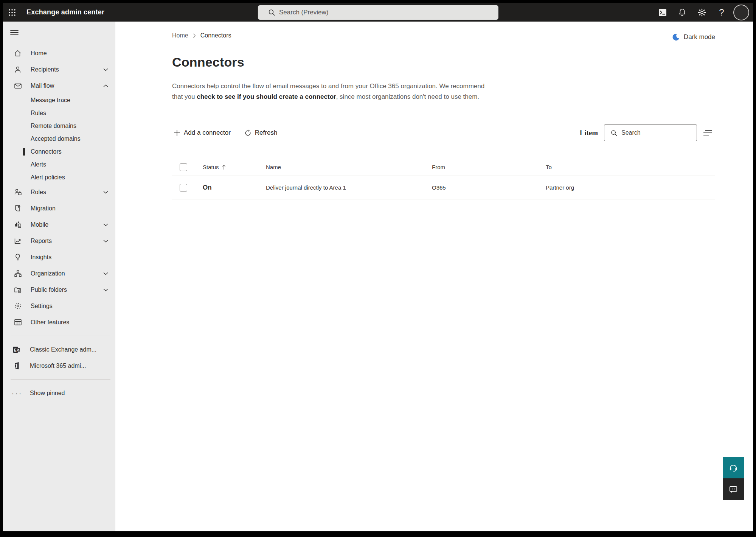 The width and height of the screenshot is (756, 537). What do you see at coordinates (59, 225) in the screenshot?
I see `sidebar-item-mobile: Mobile` at bounding box center [59, 225].